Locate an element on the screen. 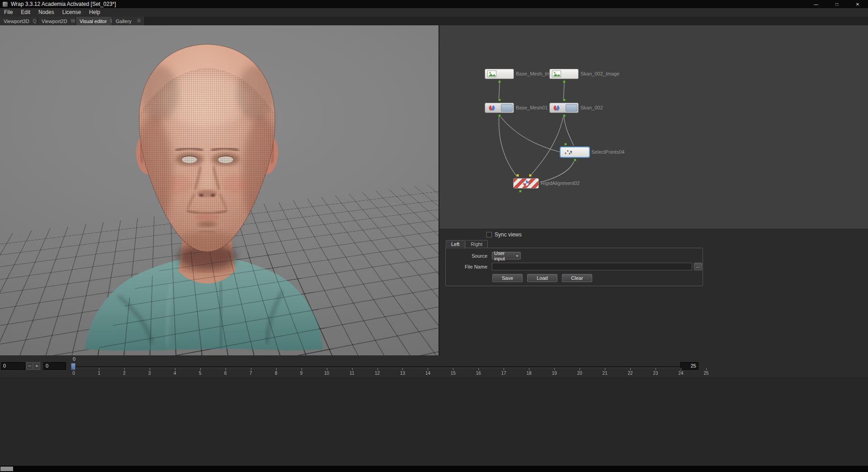 Image resolution: width=868 pixels, height=472 pixels. ruler-tick-label: 24 is located at coordinates (681, 373).